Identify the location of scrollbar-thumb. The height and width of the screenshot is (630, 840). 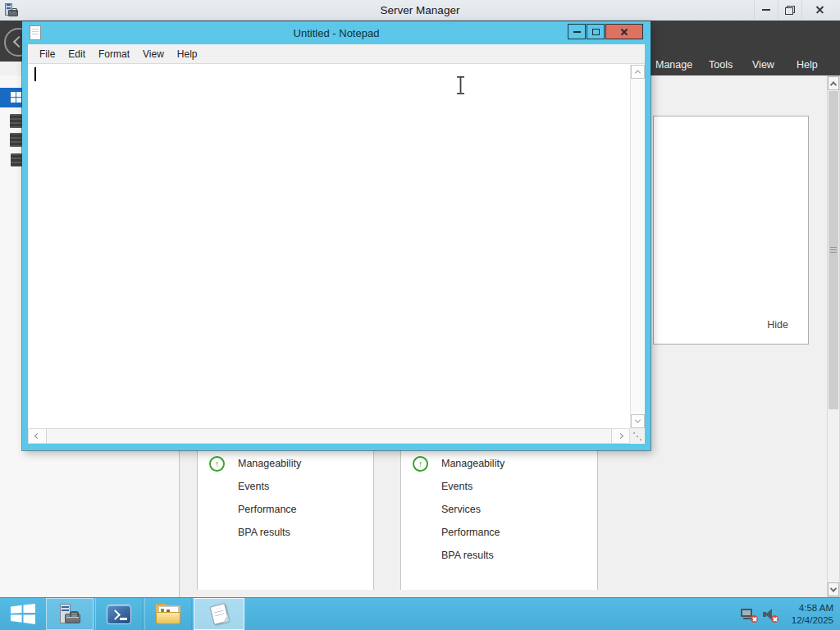
(833, 250).